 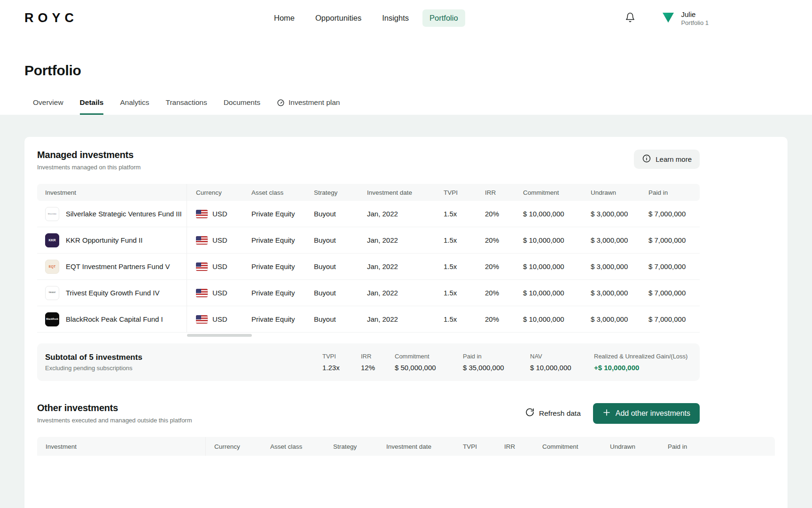 What do you see at coordinates (368, 267) in the screenshot?
I see `investment-row: EQTEQT Investment Partners Fund VUSDPriv…` at bounding box center [368, 267].